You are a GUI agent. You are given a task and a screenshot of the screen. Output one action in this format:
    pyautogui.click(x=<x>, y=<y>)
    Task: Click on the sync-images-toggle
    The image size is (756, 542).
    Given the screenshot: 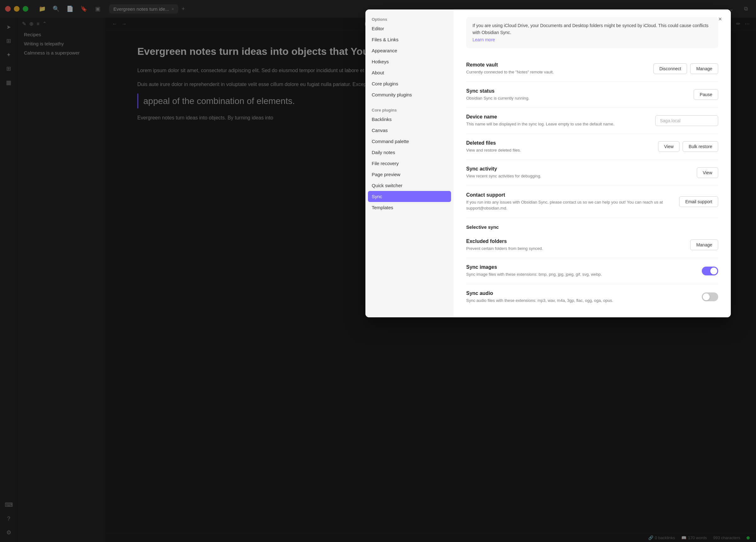 What is the action you would take?
    pyautogui.click(x=710, y=271)
    